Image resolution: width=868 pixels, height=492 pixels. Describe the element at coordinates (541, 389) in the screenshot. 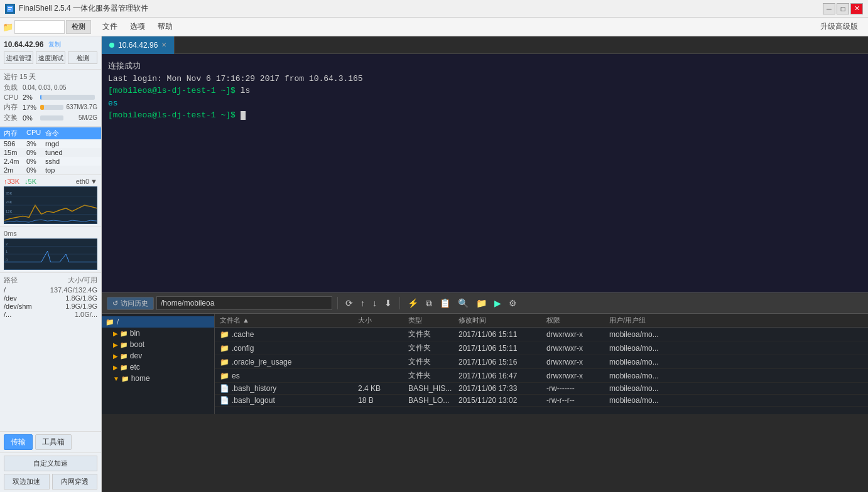

I see `file-row-4: 📄.bash_history 2.4 KB BASH_HIS... 2017/1…` at that location.